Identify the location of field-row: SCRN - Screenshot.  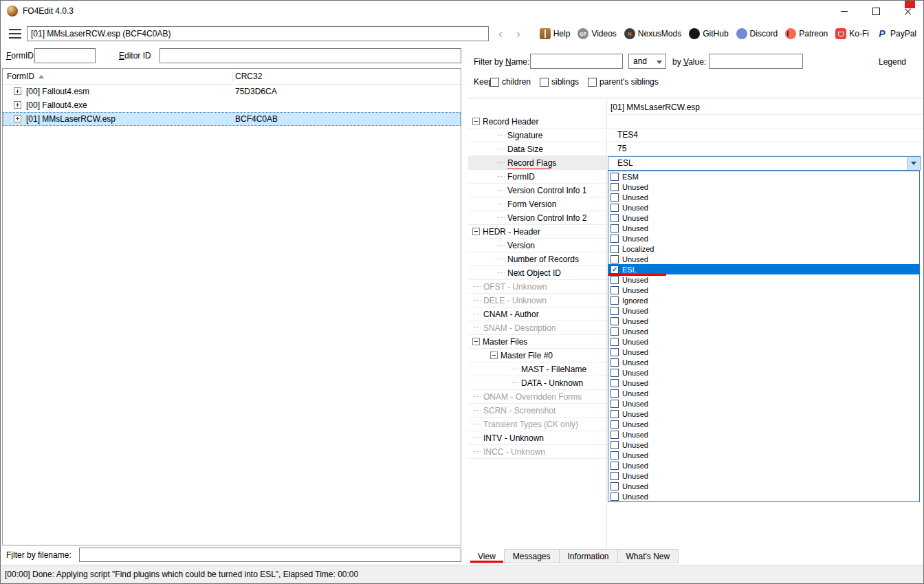
(538, 411).